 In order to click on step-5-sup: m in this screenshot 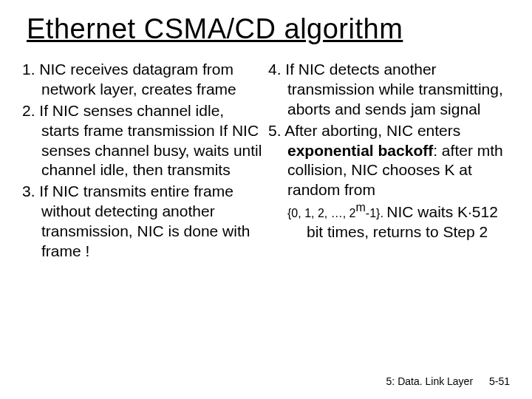, I will do `click(361, 207)`.